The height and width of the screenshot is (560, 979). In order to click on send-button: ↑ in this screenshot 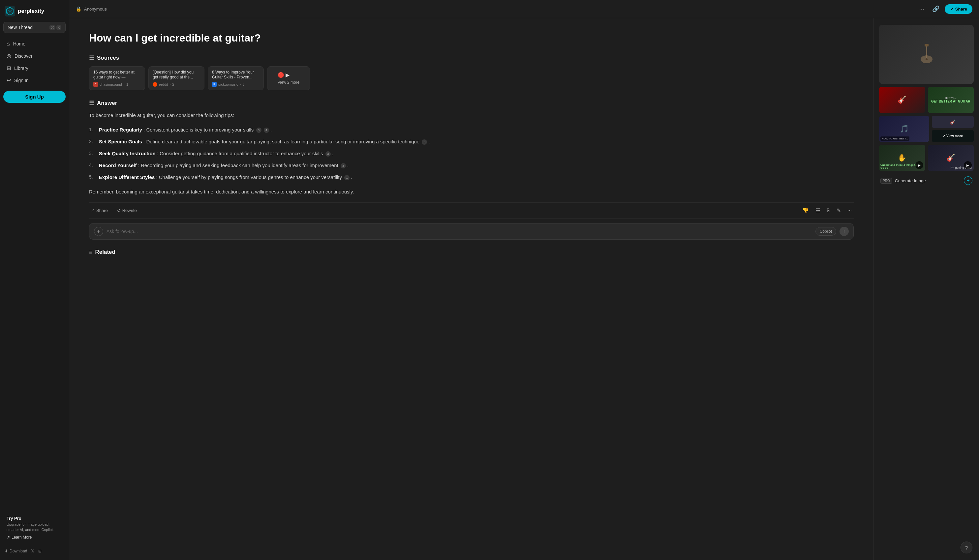, I will do `click(844, 232)`.